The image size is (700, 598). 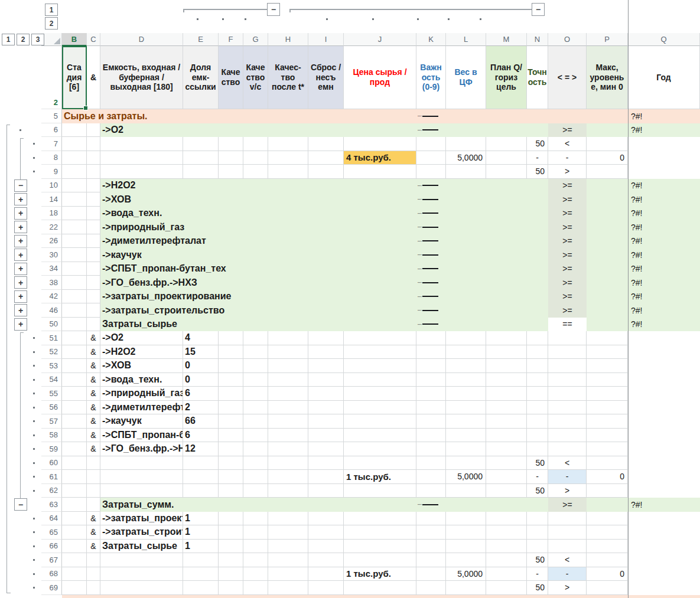 What do you see at coordinates (538, 505) in the screenshot?
I see `cell-N63` at bounding box center [538, 505].